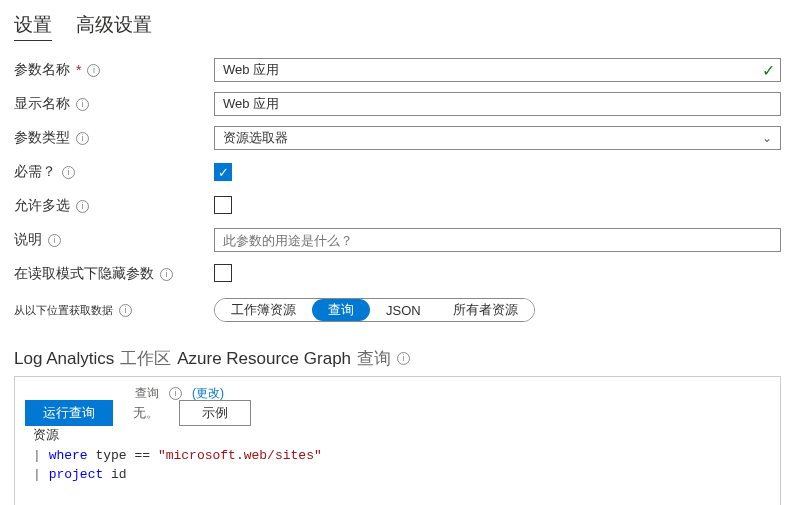 This screenshot has height=505, width=795. What do you see at coordinates (341, 310) in the screenshot?
I see `pill-query: 查询` at bounding box center [341, 310].